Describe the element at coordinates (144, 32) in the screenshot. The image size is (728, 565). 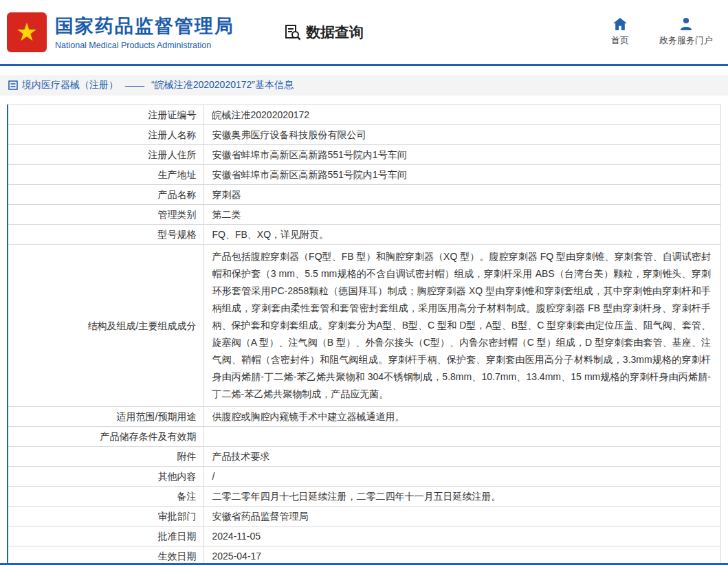
I see `brand-text: 国家药品监督管理局 National Medical Products Admi…` at that location.